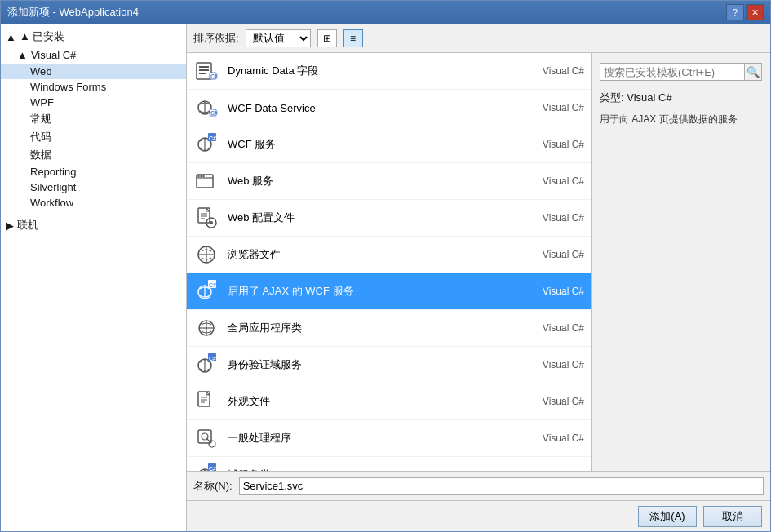 The image size is (771, 532). Describe the element at coordinates (369, 181) in the screenshot. I see `web-service-name: Web 服务` at that location.